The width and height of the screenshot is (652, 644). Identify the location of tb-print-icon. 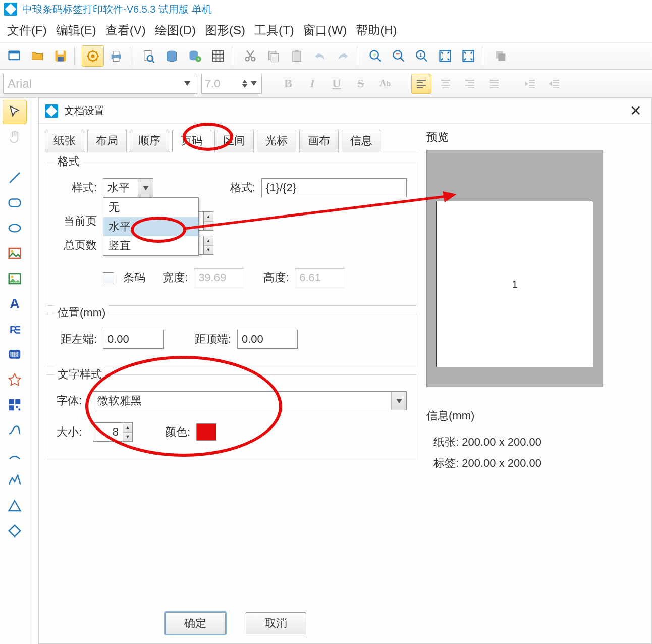
(116, 56).